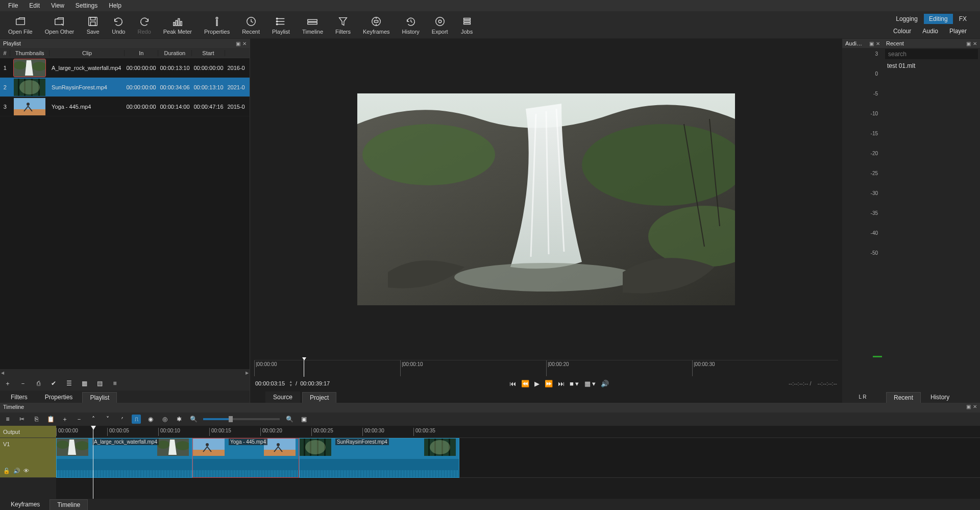 This screenshot has height=510, width=980. I want to click on menu-help: Help, so click(115, 6).